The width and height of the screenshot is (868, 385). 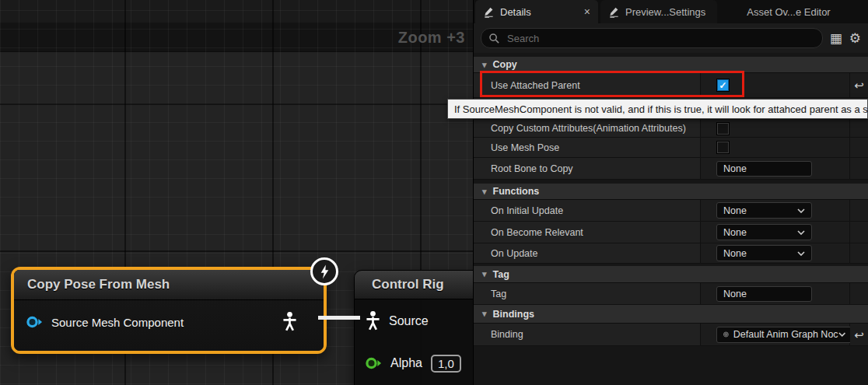 What do you see at coordinates (587, 168) in the screenshot?
I see `property-label: Root Bone to Copy` at bounding box center [587, 168].